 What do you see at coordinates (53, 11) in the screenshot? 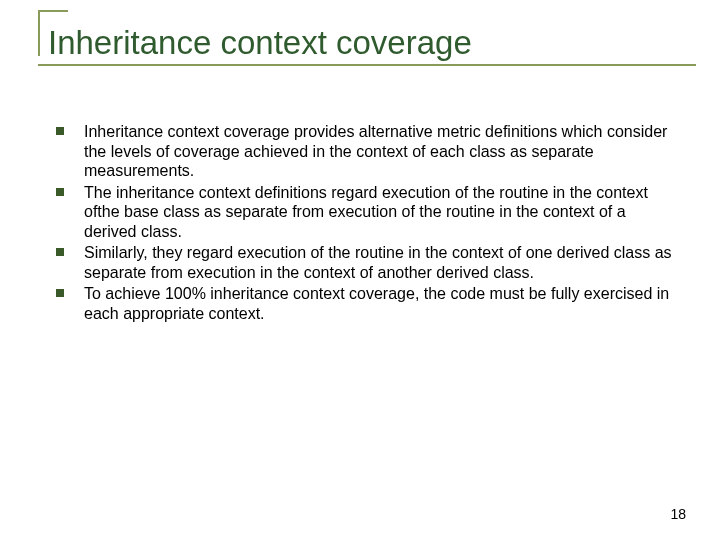
I see `title-corner-top` at bounding box center [53, 11].